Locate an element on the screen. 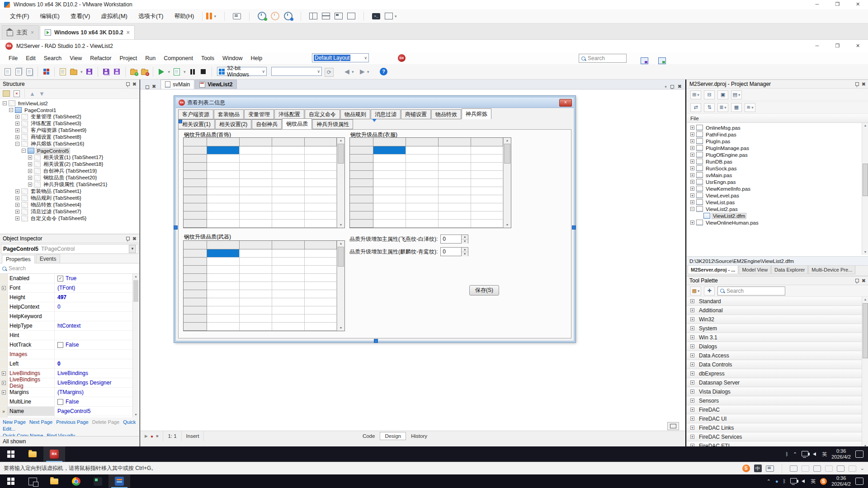  show-library-pane-icon is located at coordinates (313, 16).